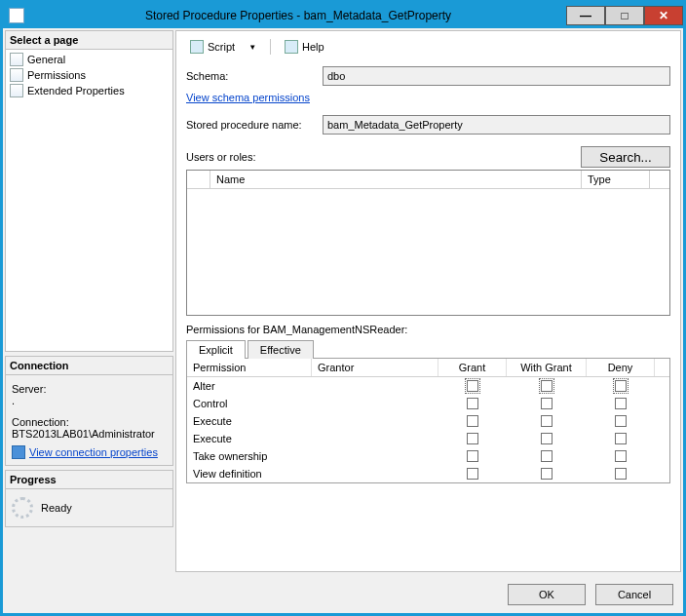  What do you see at coordinates (199, 179) in the screenshot?
I see `users-col-icon` at bounding box center [199, 179].